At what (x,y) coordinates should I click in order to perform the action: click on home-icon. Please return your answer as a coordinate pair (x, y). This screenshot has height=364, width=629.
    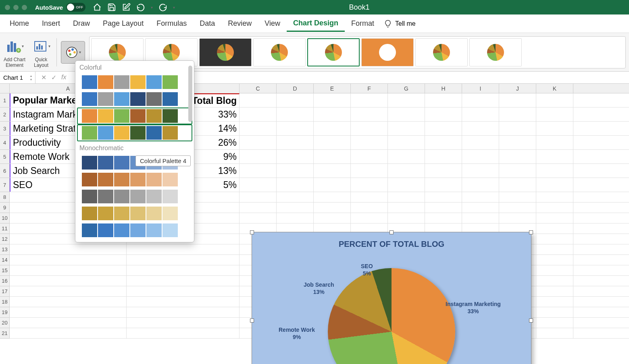
    Looking at the image, I should click on (97, 7).